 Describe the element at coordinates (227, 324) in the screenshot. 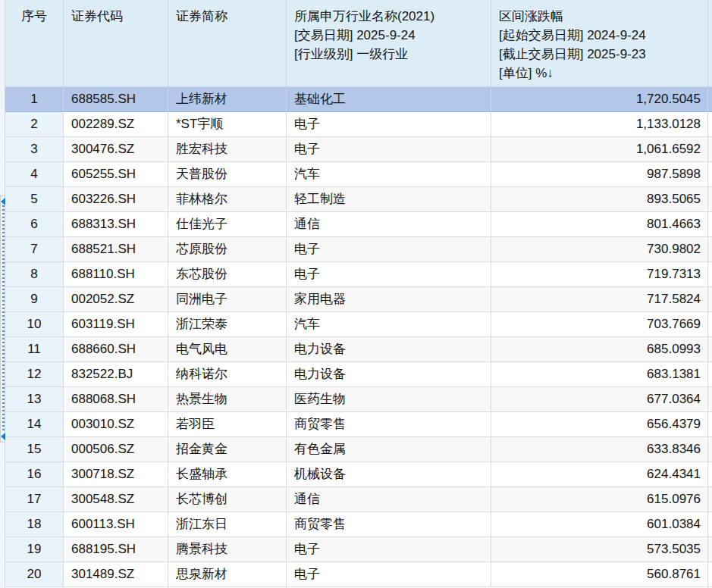

I see `security-name-cell: 浙江荣泰` at that location.